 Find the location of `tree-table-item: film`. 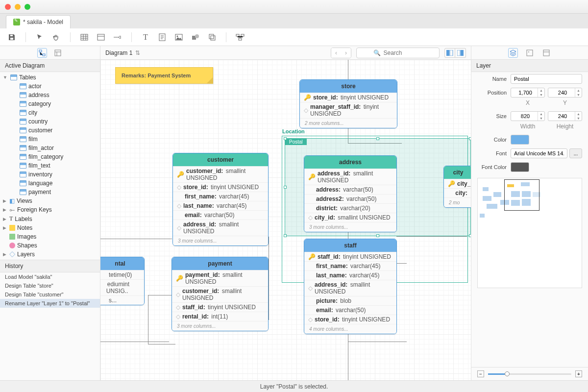

tree-table-item: film is located at coordinates (50, 139).